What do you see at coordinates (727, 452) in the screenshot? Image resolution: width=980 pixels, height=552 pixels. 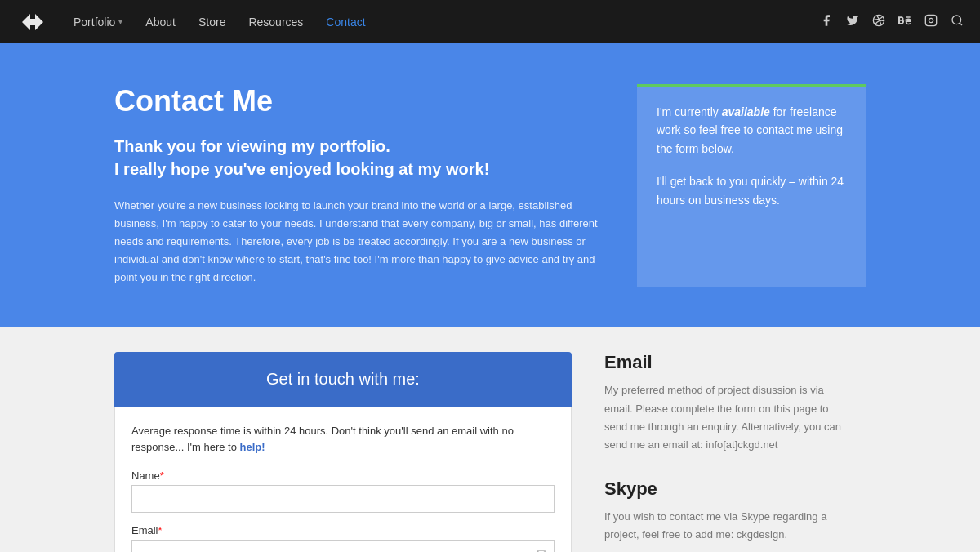 I see `contact-sidebar: Email My preferred method of project dis…` at bounding box center [727, 452].